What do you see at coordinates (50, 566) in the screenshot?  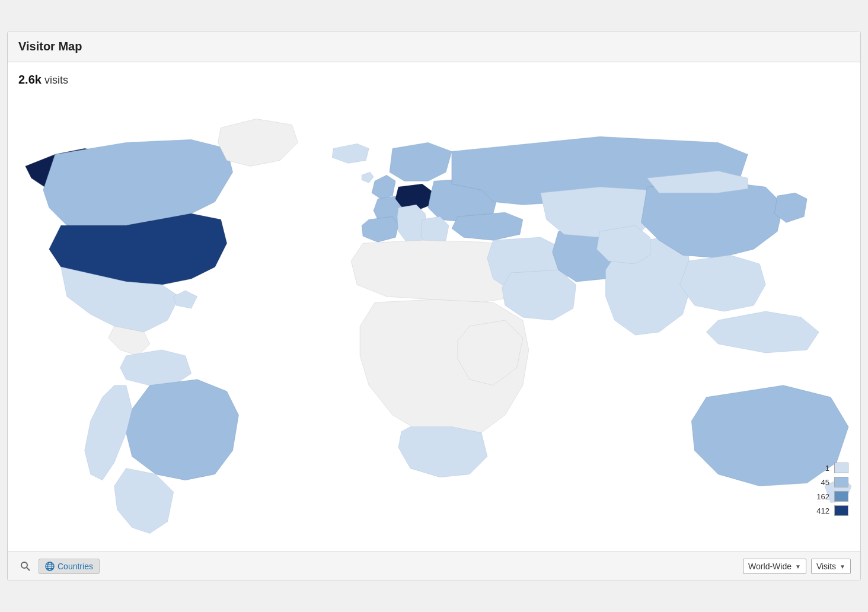 I see `globe-icon` at bounding box center [50, 566].